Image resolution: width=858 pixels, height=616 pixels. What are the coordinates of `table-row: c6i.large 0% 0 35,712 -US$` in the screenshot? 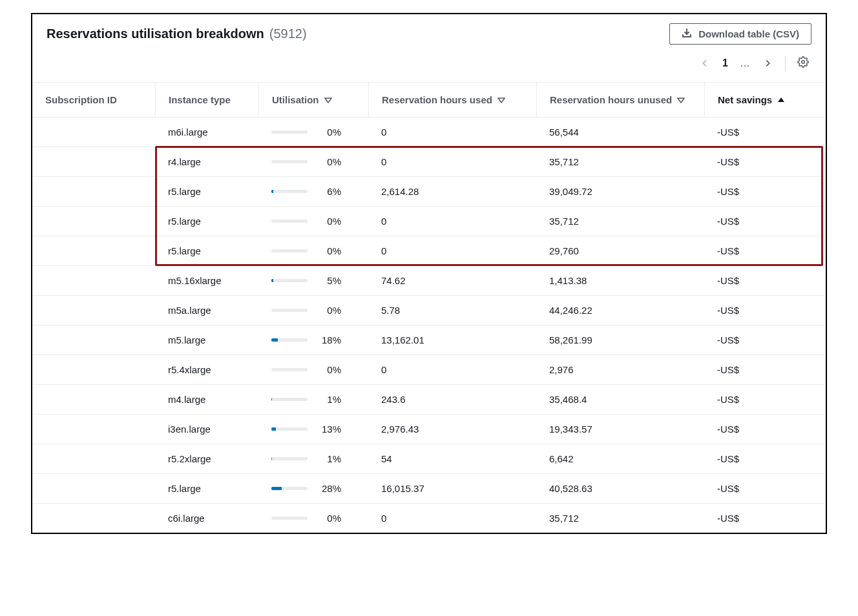 It's located at (429, 518).